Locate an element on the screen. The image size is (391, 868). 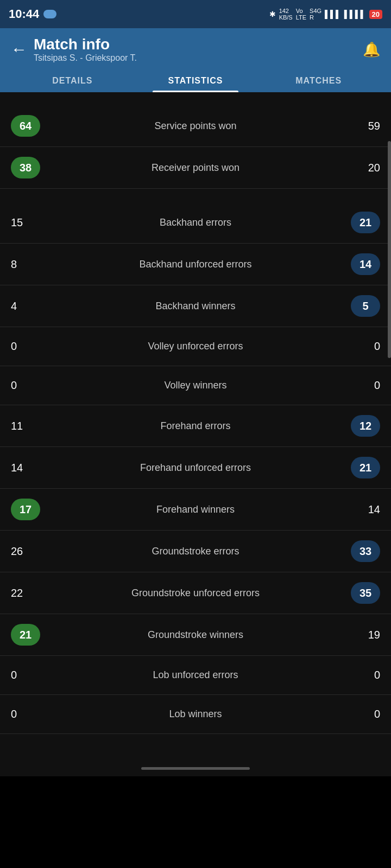
network-speed: 142KB/S is located at coordinates (286, 14).